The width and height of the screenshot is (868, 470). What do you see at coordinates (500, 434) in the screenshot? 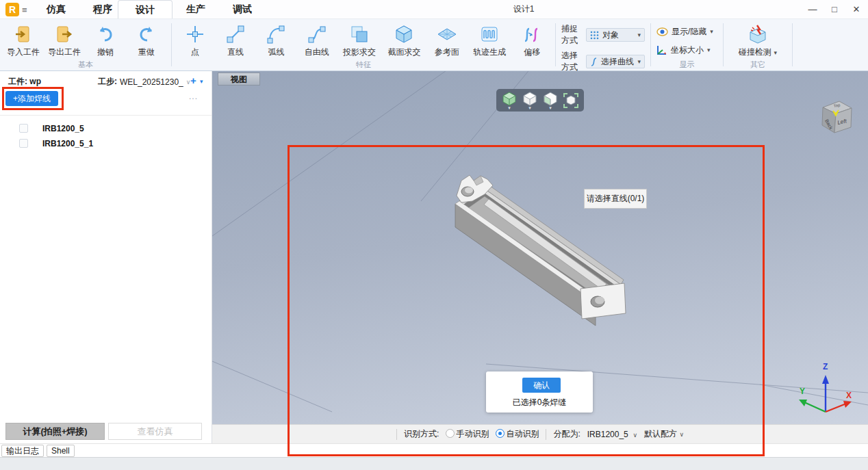
I see `radio-on-icon` at bounding box center [500, 434].